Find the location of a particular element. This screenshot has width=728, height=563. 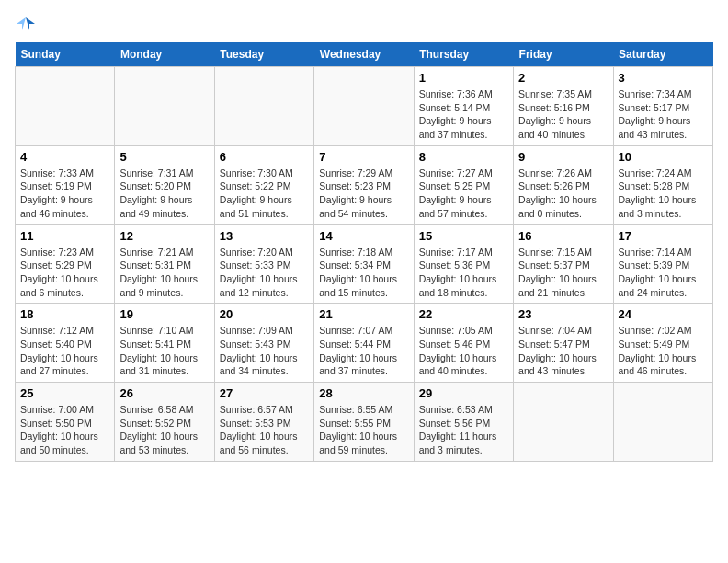

day-info: Sunrise: 7:35 AMSunset: 5:16 PMDaylight:… is located at coordinates (563, 114).